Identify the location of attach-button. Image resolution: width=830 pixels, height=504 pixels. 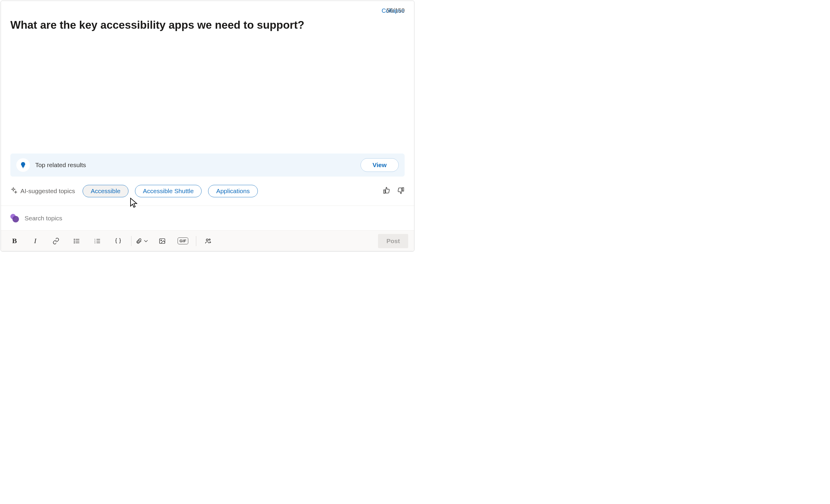
(142, 241).